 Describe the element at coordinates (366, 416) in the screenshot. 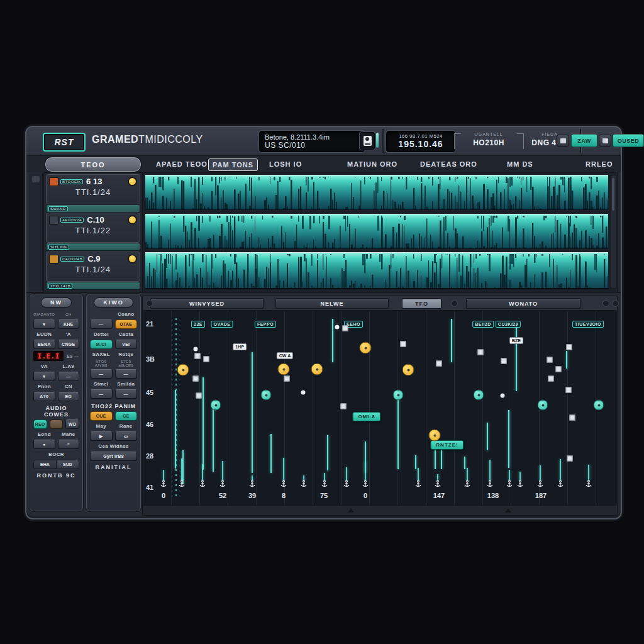

I see `grid-badge-solid: OMI:8` at that location.